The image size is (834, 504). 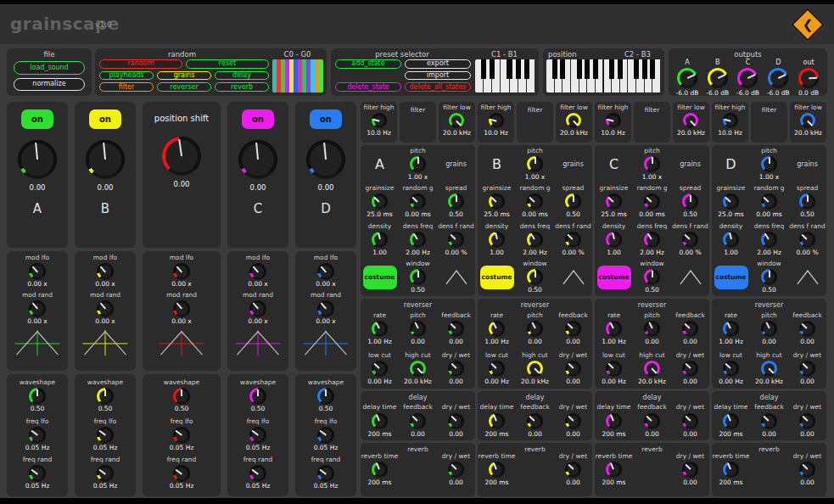 What do you see at coordinates (687, 78) in the screenshot?
I see `output-knob-a` at bounding box center [687, 78].